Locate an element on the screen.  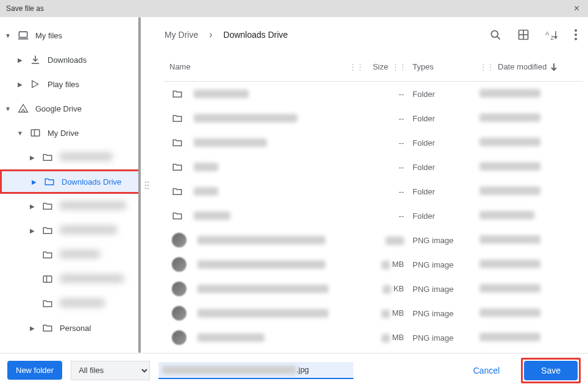
sidebar-scrollbar is located at coordinates (140, 185).